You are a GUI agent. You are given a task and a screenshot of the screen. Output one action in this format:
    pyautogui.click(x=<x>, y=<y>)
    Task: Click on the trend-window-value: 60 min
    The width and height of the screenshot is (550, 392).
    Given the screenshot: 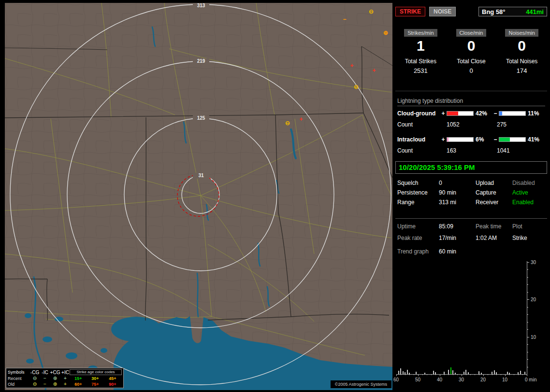 What is the action you would take?
    pyautogui.click(x=448, y=252)
    